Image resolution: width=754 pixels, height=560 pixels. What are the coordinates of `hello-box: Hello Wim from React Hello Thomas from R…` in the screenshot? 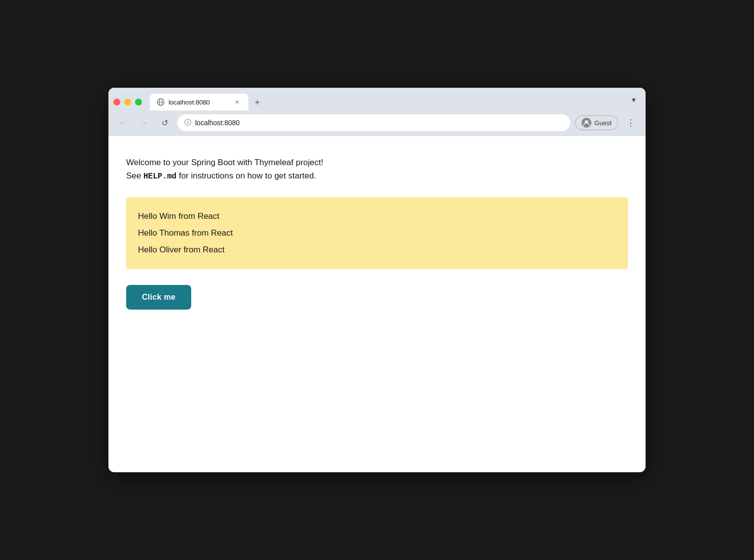 It's located at (377, 233).